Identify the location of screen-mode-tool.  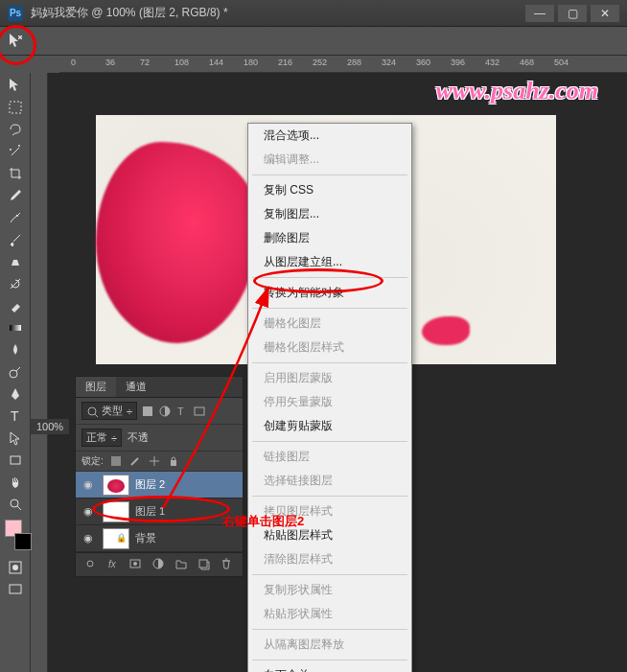
(15, 590).